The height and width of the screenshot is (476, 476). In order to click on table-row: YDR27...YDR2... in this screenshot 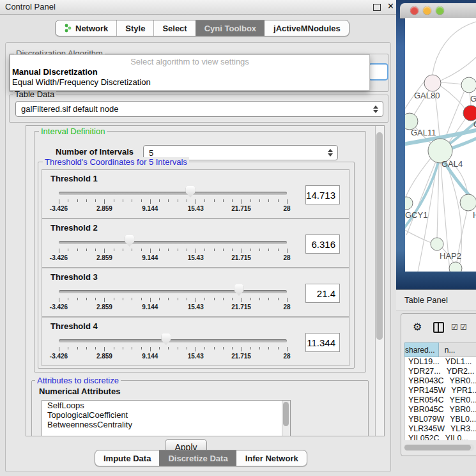, I will do `click(441, 372)`.